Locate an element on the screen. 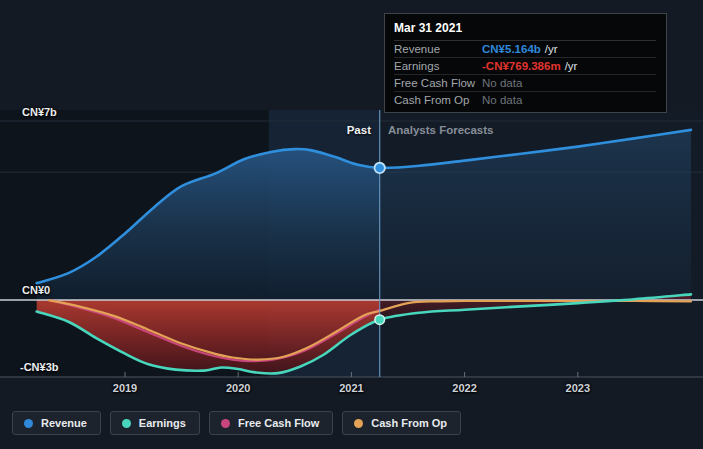 The image size is (703, 449). y-axis-label-0: CN¥0 is located at coordinates (36, 290).